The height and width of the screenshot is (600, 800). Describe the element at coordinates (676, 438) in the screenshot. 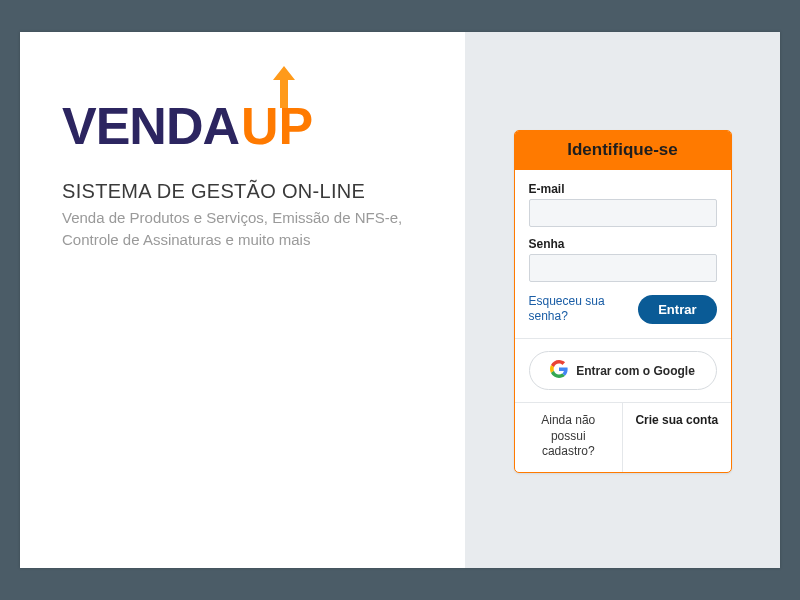

I see `create-account-link: Crie sua conta` at that location.